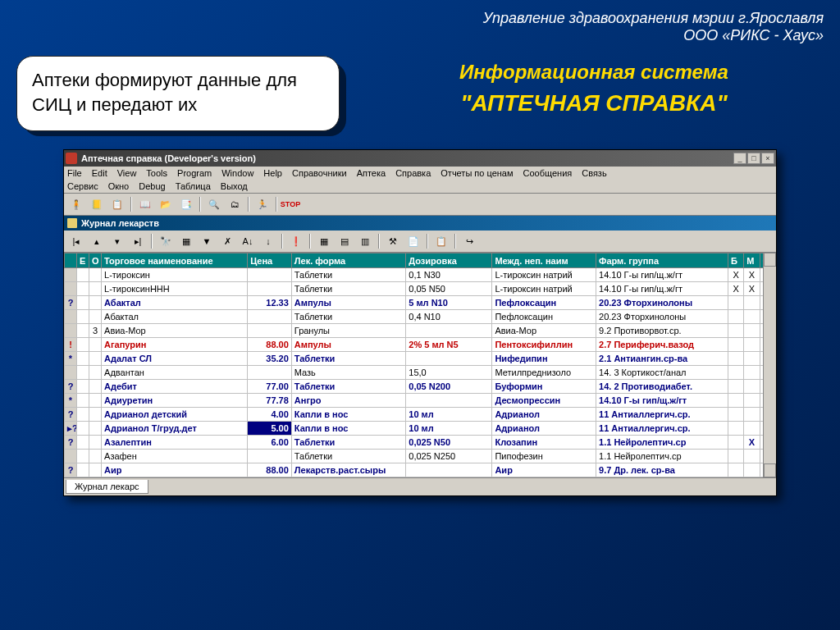  Describe the element at coordinates (97, 241) in the screenshot. I see `nav-up-icon: ▴` at that location.